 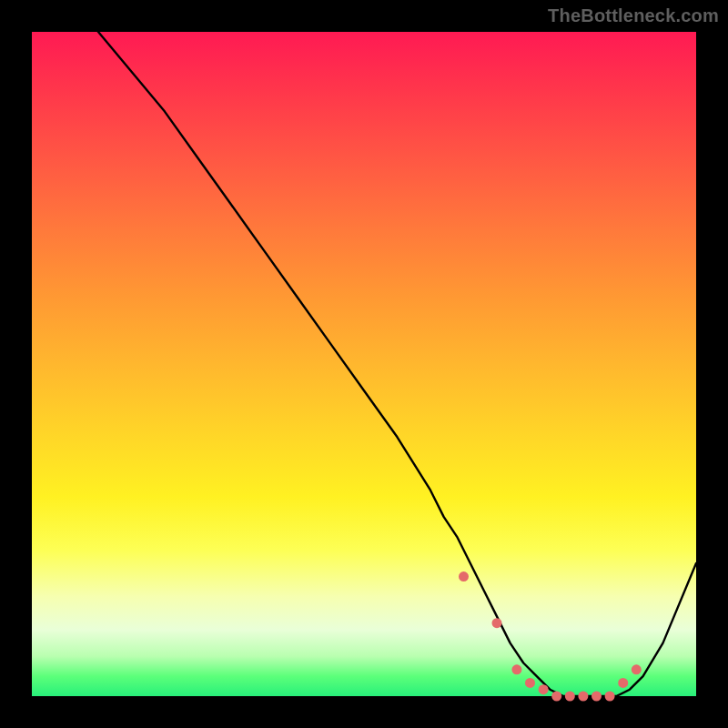 I want to click on credit-text: TheBottleneck.com, so click(x=633, y=16).